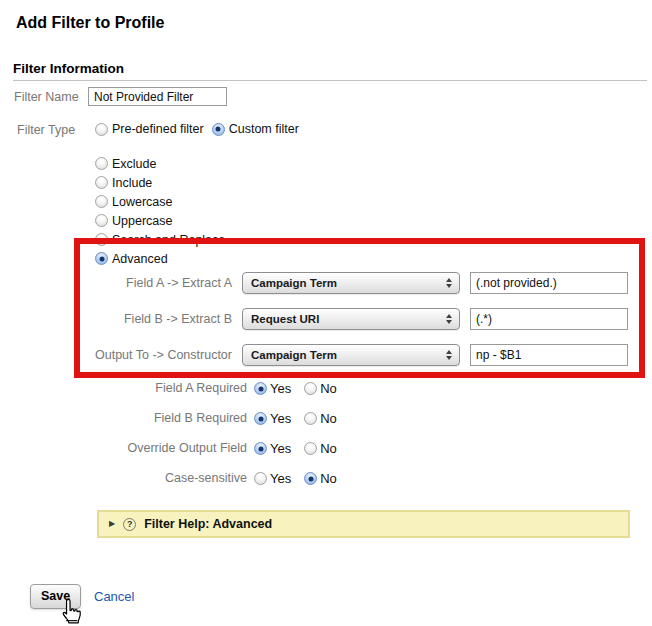 The width and height of the screenshot is (652, 626). Describe the element at coordinates (310, 448) in the screenshot. I see `radio-override-output-no` at that location.